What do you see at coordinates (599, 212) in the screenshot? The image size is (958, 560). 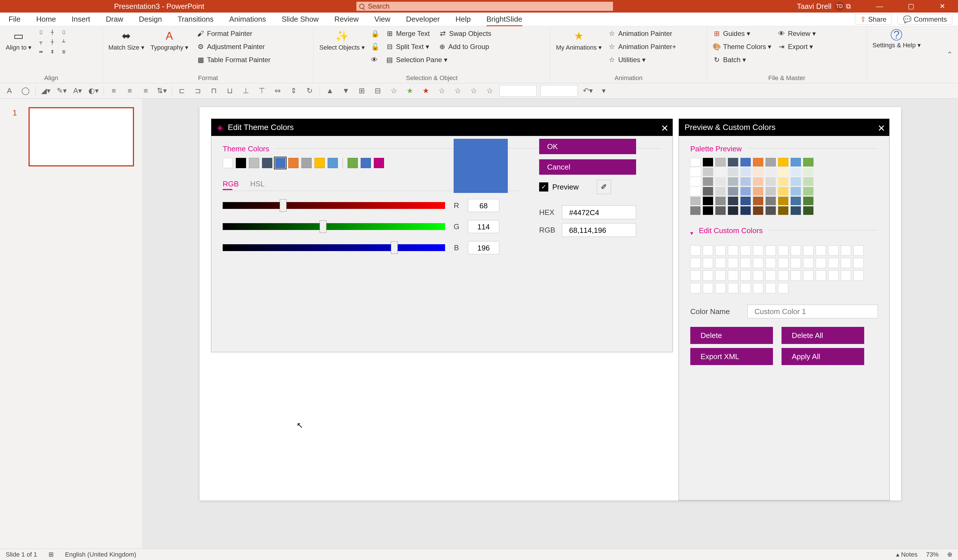 I see `hex-input: #4472C4` at bounding box center [599, 212].